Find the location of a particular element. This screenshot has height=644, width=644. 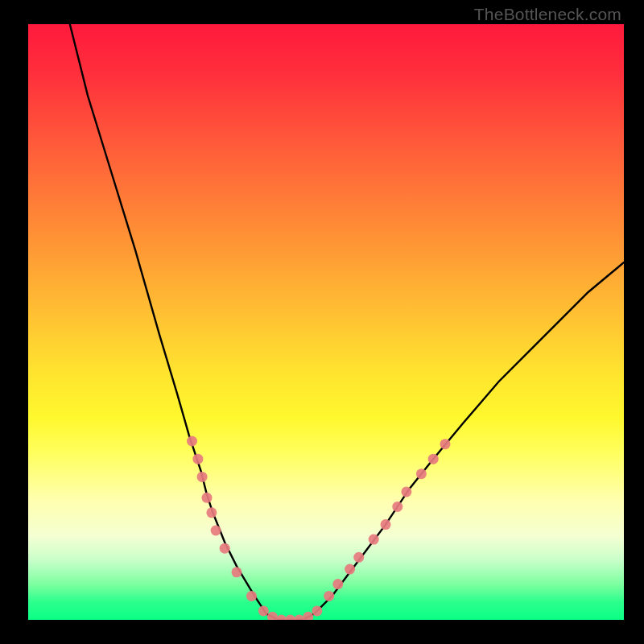

data-points-layer is located at coordinates (319, 528).